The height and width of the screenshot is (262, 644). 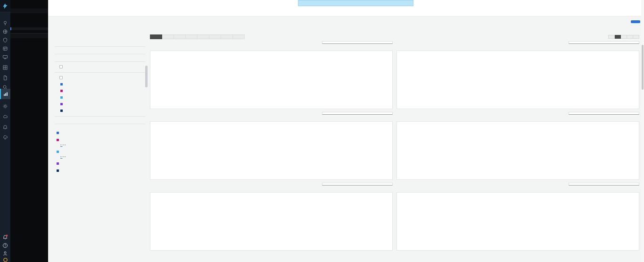 What do you see at coordinates (624, 37) in the screenshot?
I see `timeframe-1w` at bounding box center [624, 37].